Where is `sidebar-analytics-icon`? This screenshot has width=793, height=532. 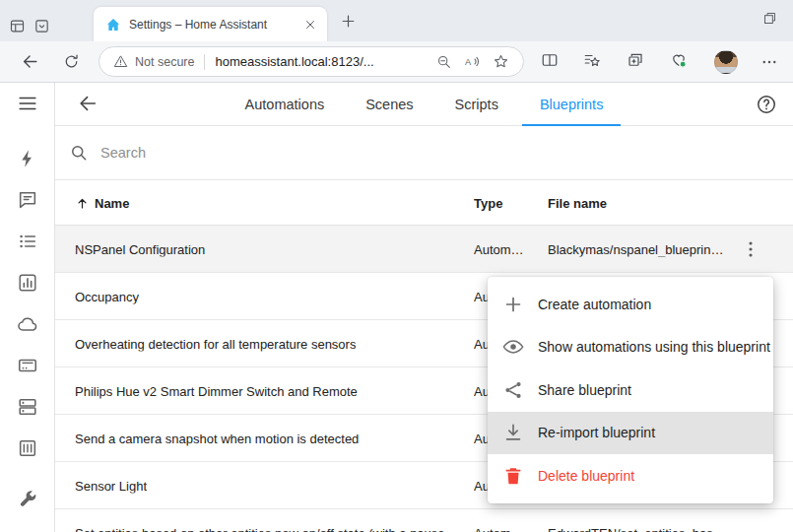 sidebar-analytics-icon is located at coordinates (28, 283).